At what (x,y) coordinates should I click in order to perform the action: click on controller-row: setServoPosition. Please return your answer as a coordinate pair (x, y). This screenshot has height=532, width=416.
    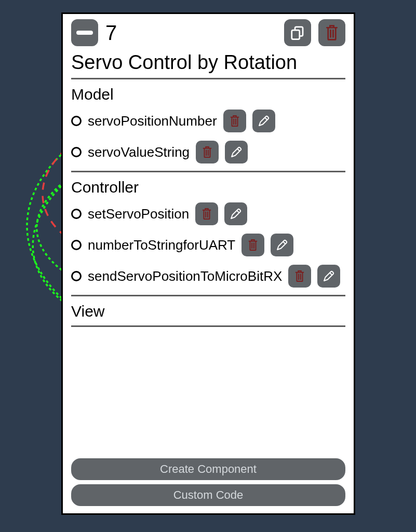
    Looking at the image, I should click on (208, 214).